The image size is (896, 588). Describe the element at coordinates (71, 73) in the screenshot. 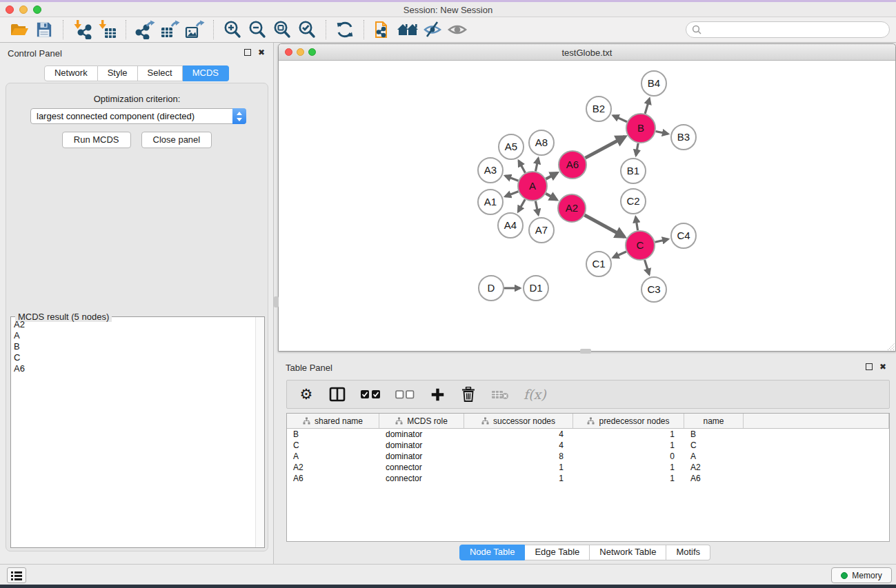

I see `tab-network: Network` at that location.